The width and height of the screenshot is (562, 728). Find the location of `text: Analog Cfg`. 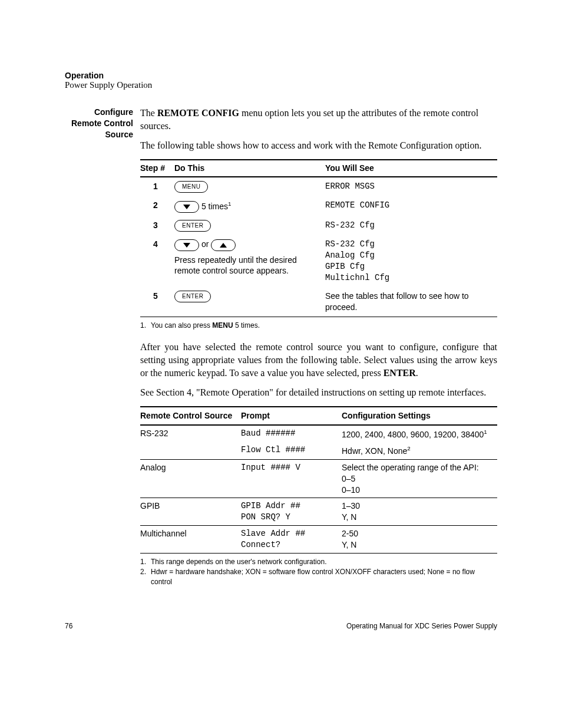

text: Analog Cfg is located at coordinates (409, 256).